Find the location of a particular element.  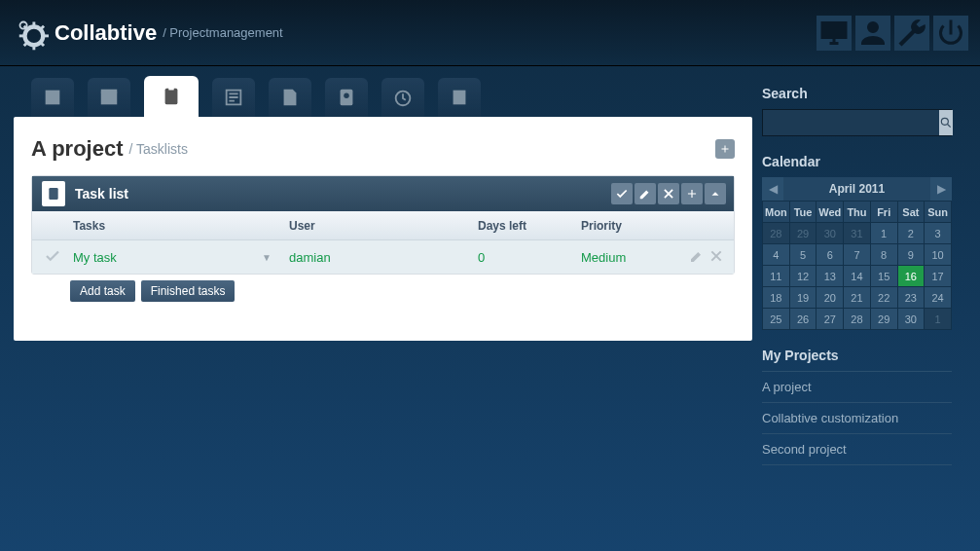

calendar-day: 13 is located at coordinates (830, 276).